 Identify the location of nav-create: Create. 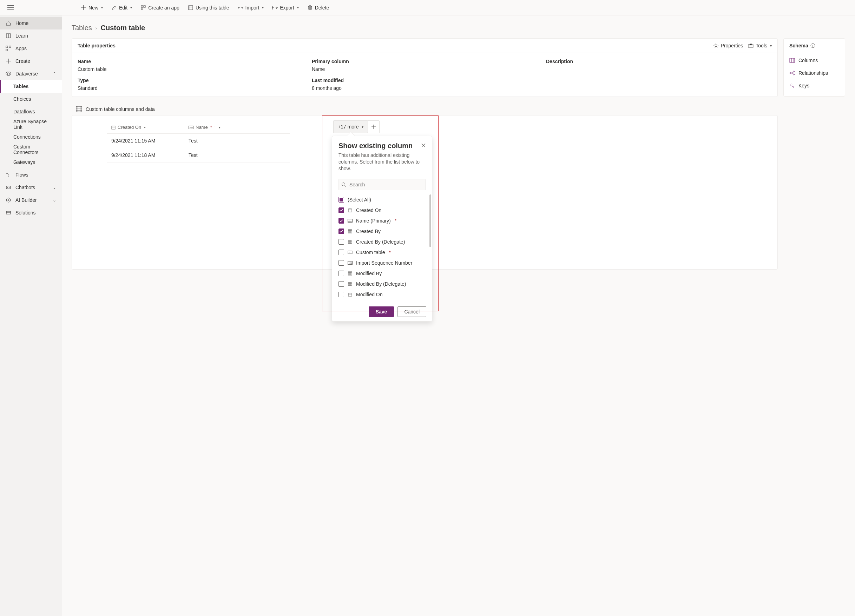
(31, 61).